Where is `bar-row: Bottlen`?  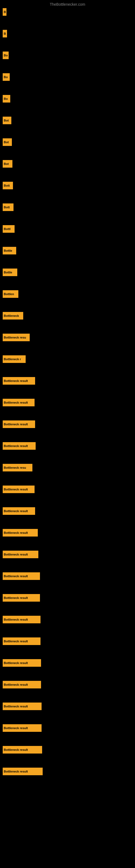 bar-row: Bottlen is located at coordinates (68, 294).